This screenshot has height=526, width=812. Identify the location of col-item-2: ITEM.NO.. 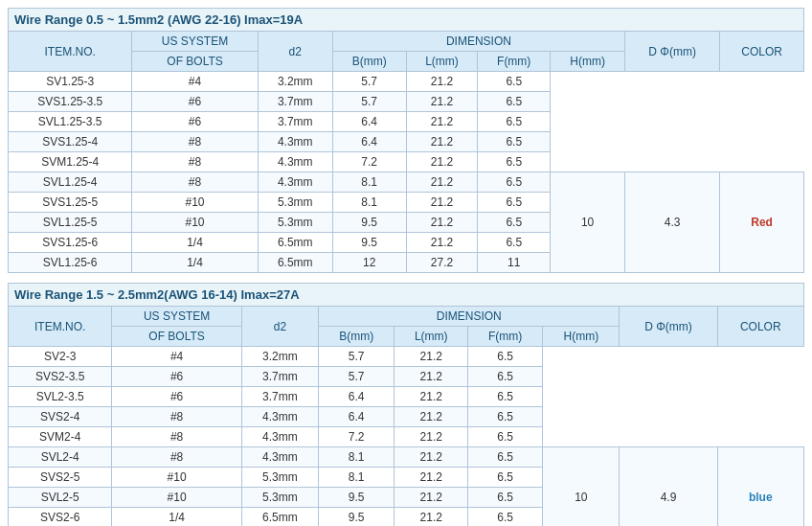
(60, 327).